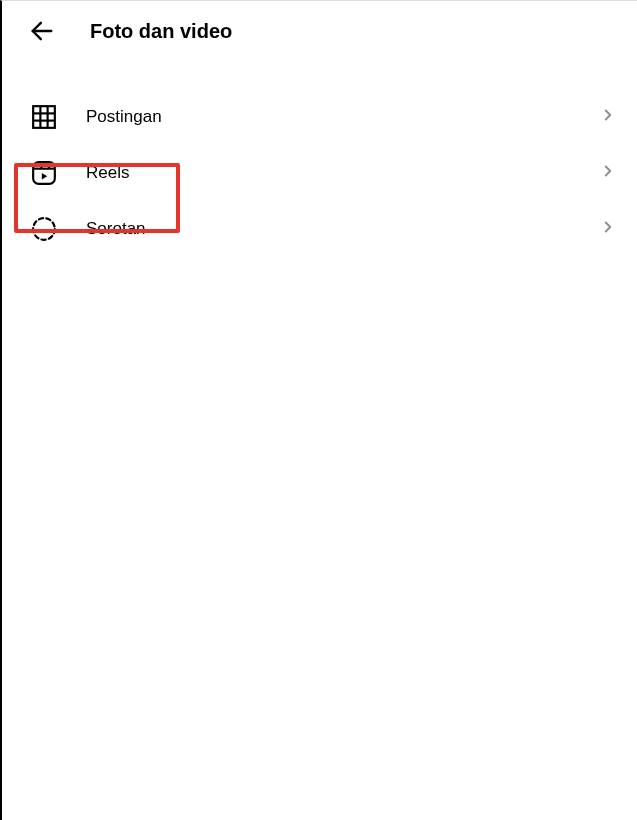 The image size is (637, 820). I want to click on grid-icon, so click(44, 117).